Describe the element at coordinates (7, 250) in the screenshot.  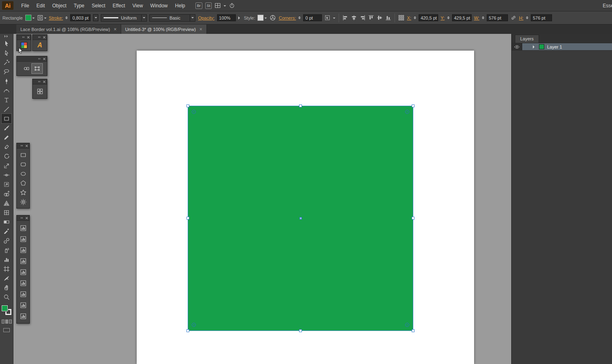
I see `symbol-sprayer-tool` at that location.